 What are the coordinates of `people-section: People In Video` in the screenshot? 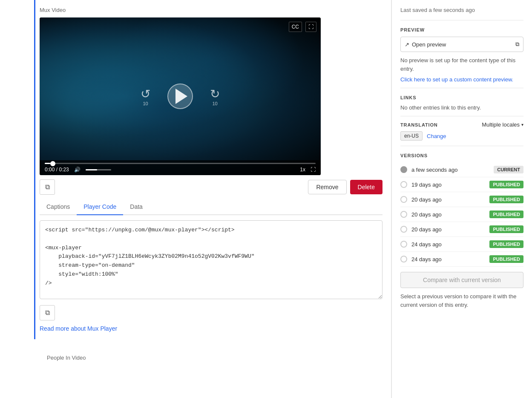 It's located at (213, 360).